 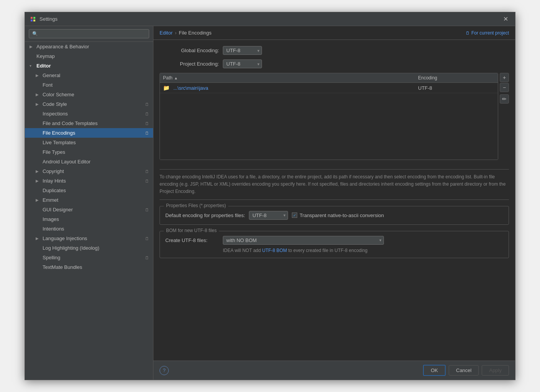 What do you see at coordinates (505, 19) in the screenshot?
I see `close-button: ✕` at bounding box center [505, 19].